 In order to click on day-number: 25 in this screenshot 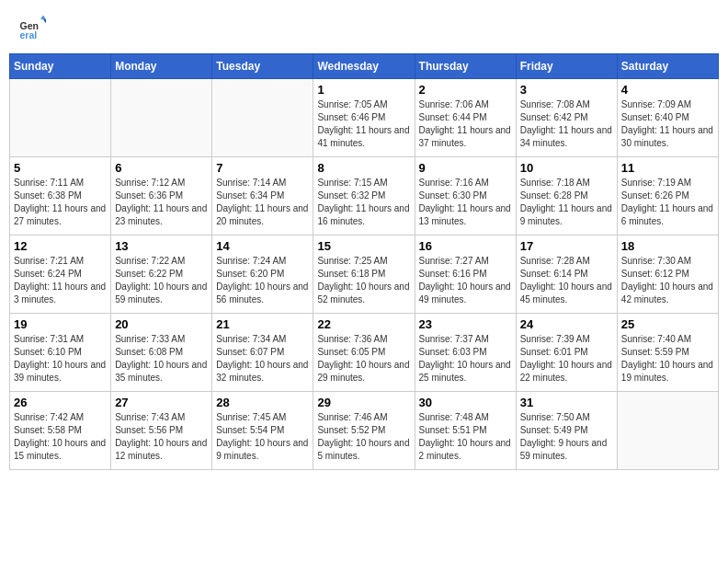, I will do `click(667, 324)`.